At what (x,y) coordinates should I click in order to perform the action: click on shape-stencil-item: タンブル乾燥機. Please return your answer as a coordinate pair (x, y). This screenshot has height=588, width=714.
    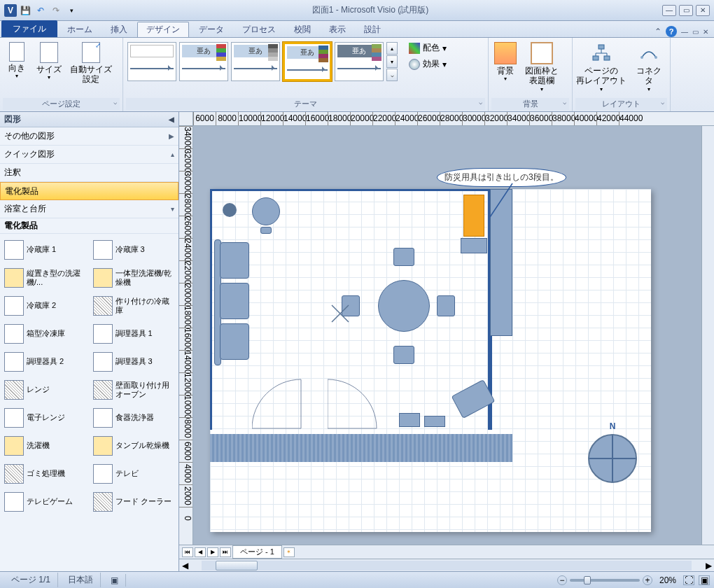
    Looking at the image, I should click on (134, 446).